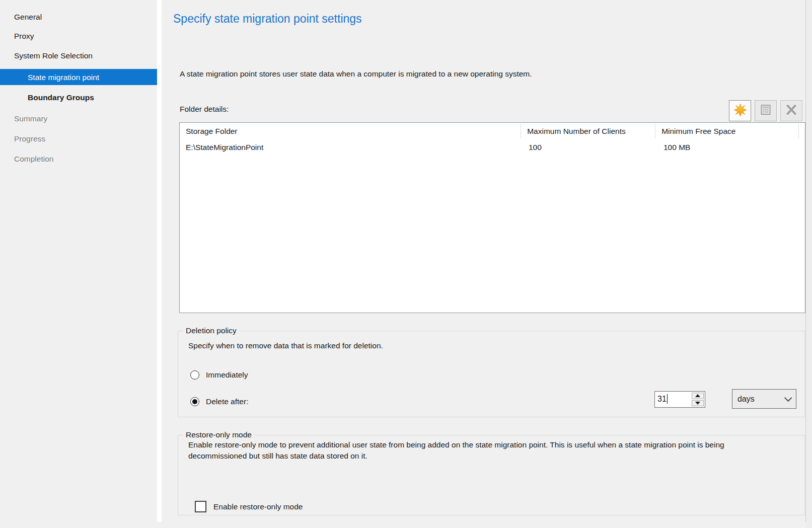 This screenshot has width=812, height=528. Describe the element at coordinates (249, 506) in the screenshot. I see `enable-restore-only-row: Enable restore-only mode` at that location.